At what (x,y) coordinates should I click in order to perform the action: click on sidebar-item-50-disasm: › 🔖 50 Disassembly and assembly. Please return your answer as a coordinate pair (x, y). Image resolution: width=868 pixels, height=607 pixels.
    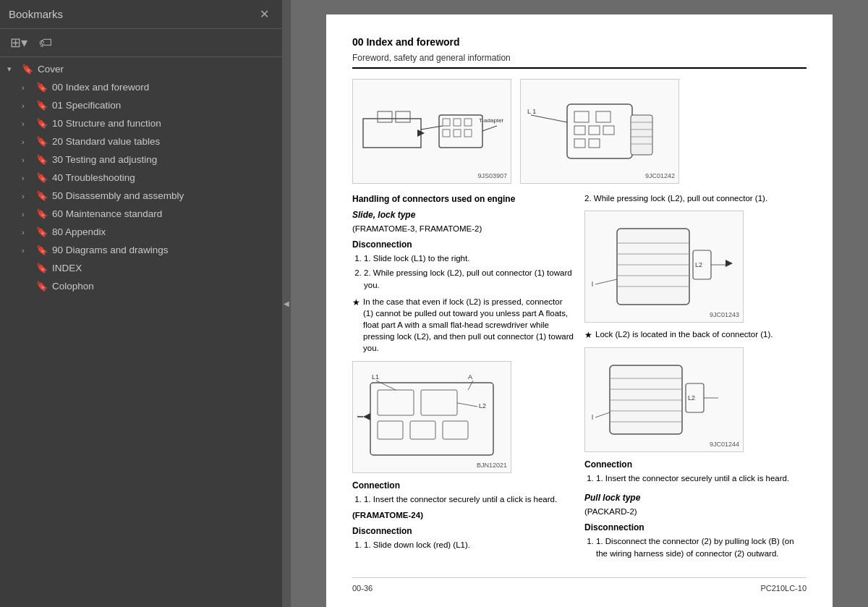
    Looking at the image, I should click on (141, 195).